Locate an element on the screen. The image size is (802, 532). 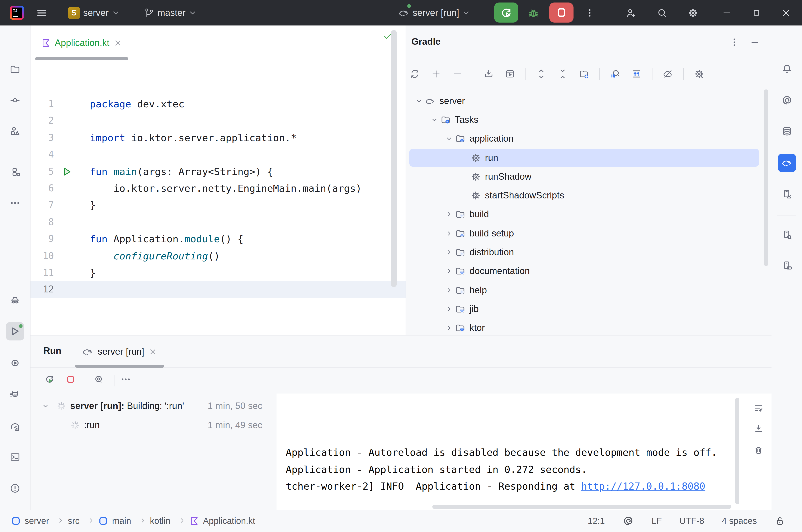
expand-all-icon is located at coordinates (541, 74).